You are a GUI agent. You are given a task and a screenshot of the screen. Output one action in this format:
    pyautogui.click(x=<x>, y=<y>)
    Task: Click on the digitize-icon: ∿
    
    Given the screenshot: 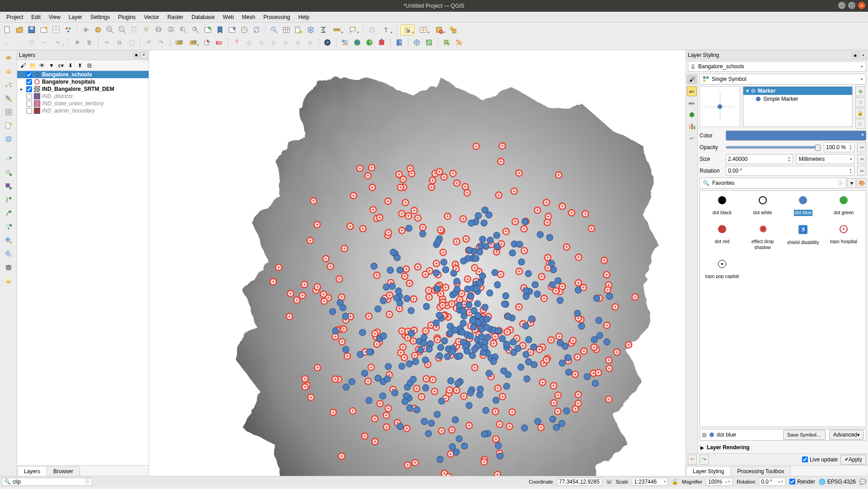 What is the action you would take?
    pyautogui.click(x=58, y=42)
    